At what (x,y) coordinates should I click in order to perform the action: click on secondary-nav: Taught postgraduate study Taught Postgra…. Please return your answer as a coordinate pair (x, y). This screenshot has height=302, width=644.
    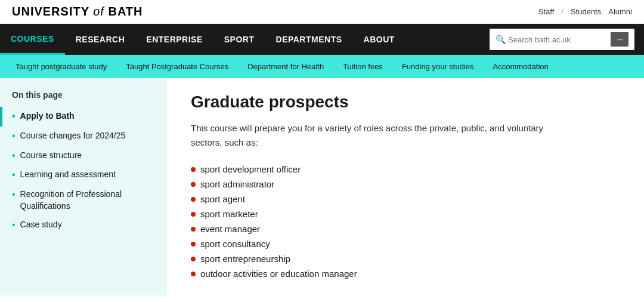
    Looking at the image, I should click on (322, 67).